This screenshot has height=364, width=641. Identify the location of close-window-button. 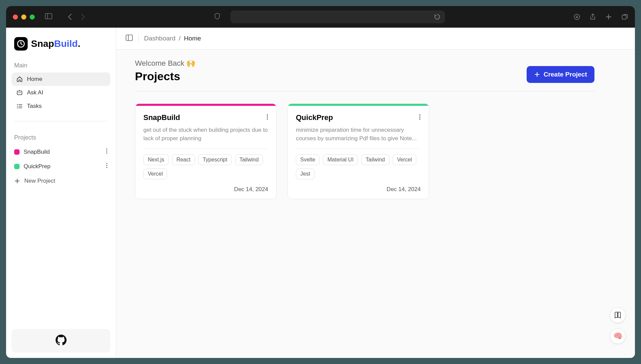
(16, 17).